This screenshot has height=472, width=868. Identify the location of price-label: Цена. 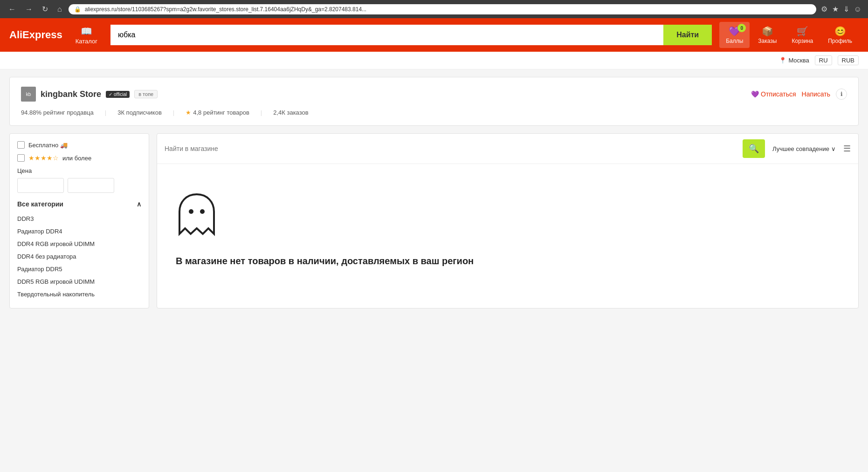
(79, 171).